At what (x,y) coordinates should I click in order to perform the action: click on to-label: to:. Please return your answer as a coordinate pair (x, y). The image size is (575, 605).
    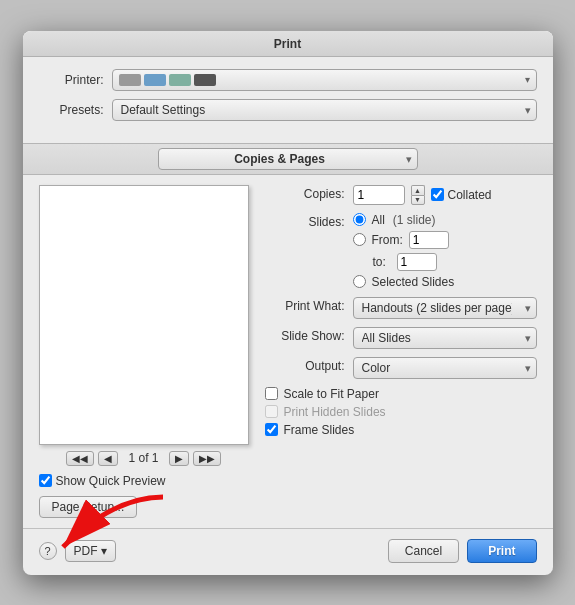
    Looking at the image, I should click on (383, 262).